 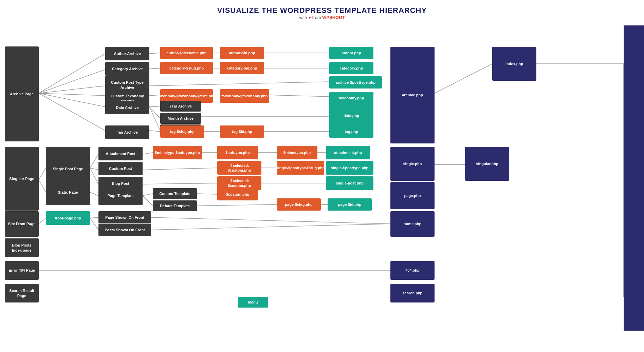 What do you see at coordinates (125, 217) in the screenshot?
I see `page-shown-on-front-node: Page Shown On Front` at bounding box center [125, 217].